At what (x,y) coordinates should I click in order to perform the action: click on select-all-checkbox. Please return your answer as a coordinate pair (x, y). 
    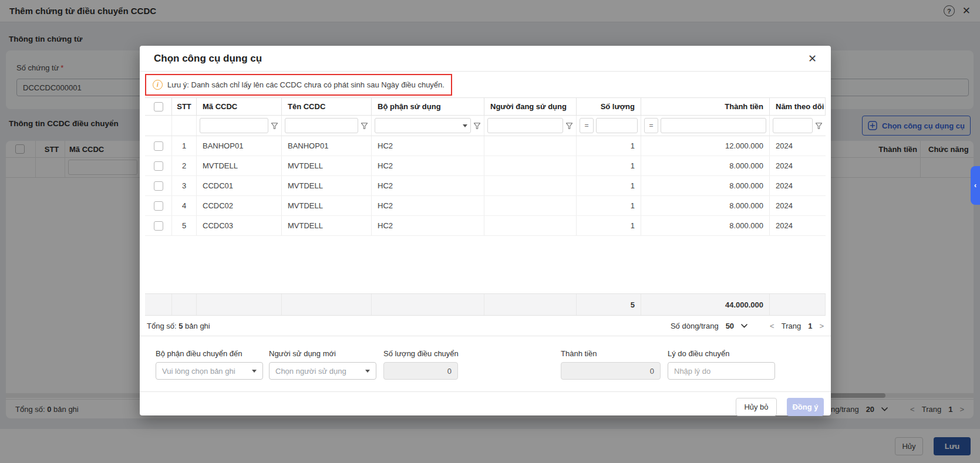
    Looking at the image, I should click on (159, 107).